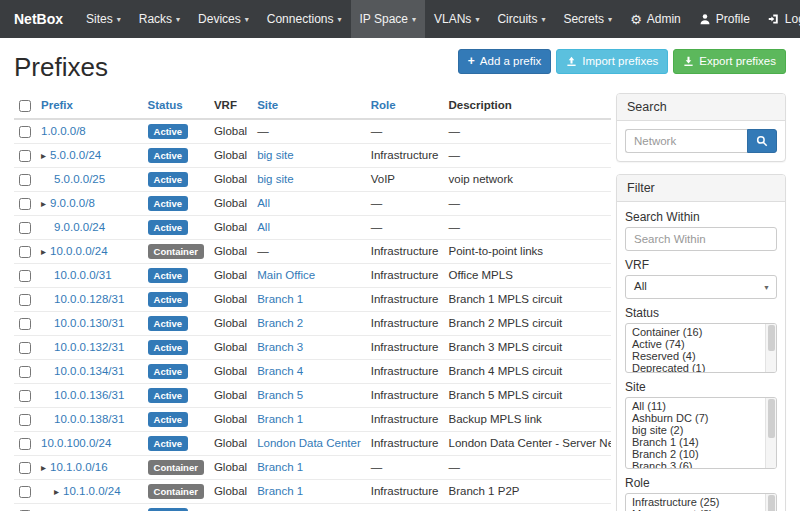 Image resolution: width=800 pixels, height=511 pixels. Describe the element at coordinates (762, 141) in the screenshot. I see `search-button` at that location.